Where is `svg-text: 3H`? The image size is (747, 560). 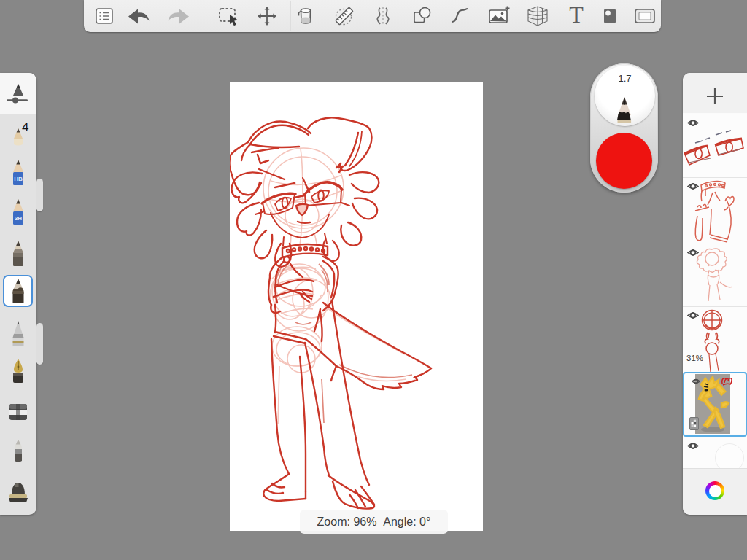
svg-text: 3H is located at coordinates (18, 219).